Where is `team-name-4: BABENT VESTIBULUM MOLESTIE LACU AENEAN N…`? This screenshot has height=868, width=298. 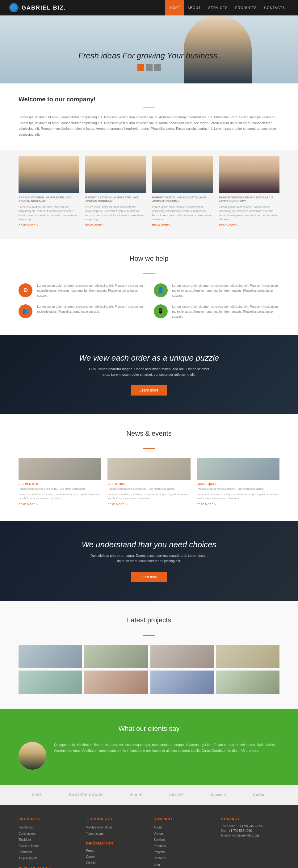
team-name-4: BABENT VESTIBULUM MOLESTIE LACU AENEAN N… is located at coordinates (249, 199).